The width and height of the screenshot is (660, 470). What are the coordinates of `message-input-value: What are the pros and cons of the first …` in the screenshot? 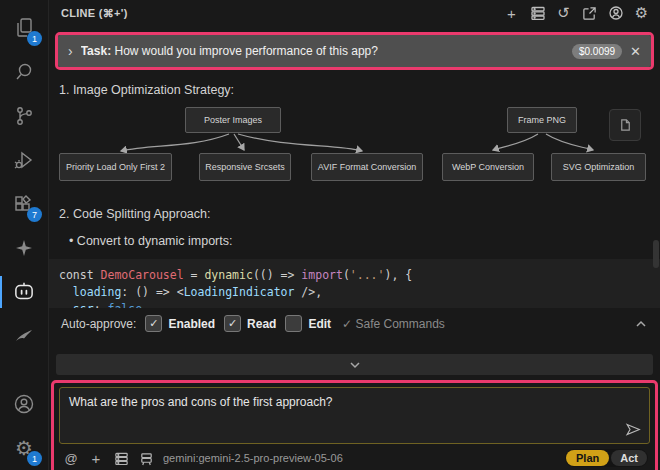 It's located at (200, 402).